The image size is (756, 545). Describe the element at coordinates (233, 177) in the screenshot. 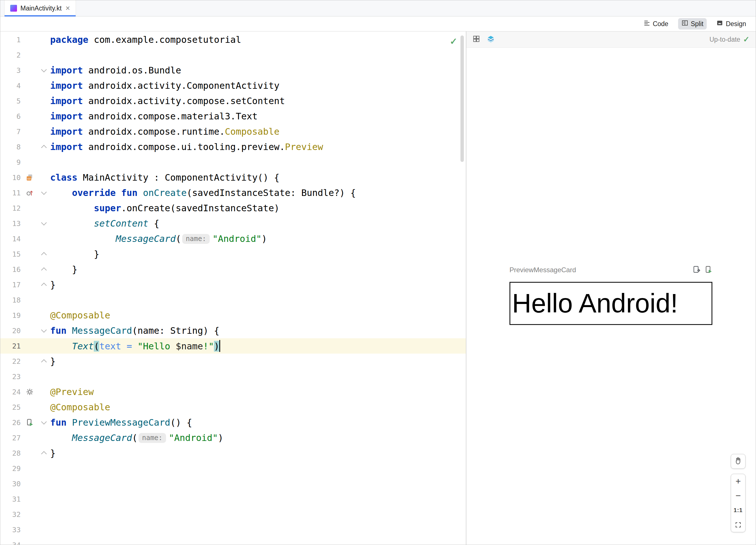

I see `code-line: 10<>class MainActivity : ComponentActivi…` at that location.